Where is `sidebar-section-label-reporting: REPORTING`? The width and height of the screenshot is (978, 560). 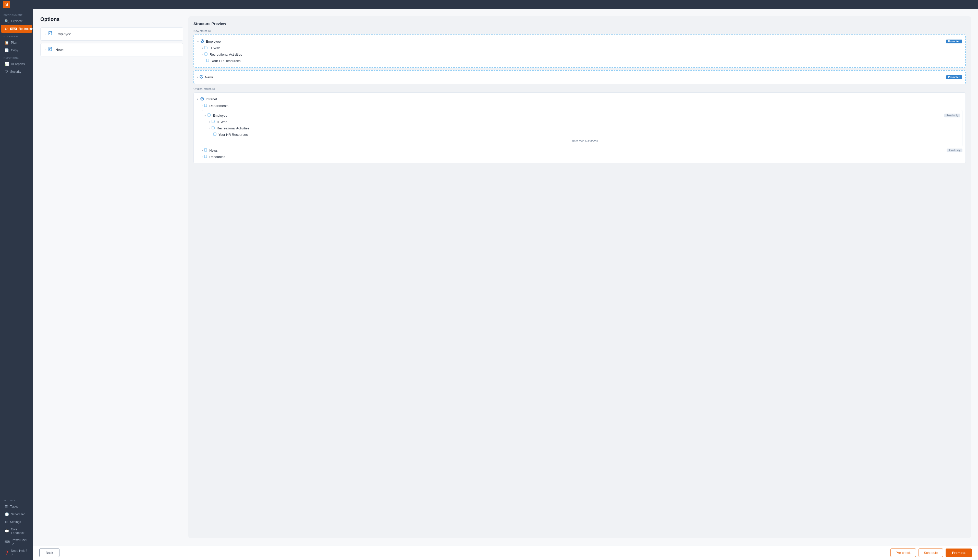 sidebar-section-label-reporting: REPORTING is located at coordinates (17, 57).